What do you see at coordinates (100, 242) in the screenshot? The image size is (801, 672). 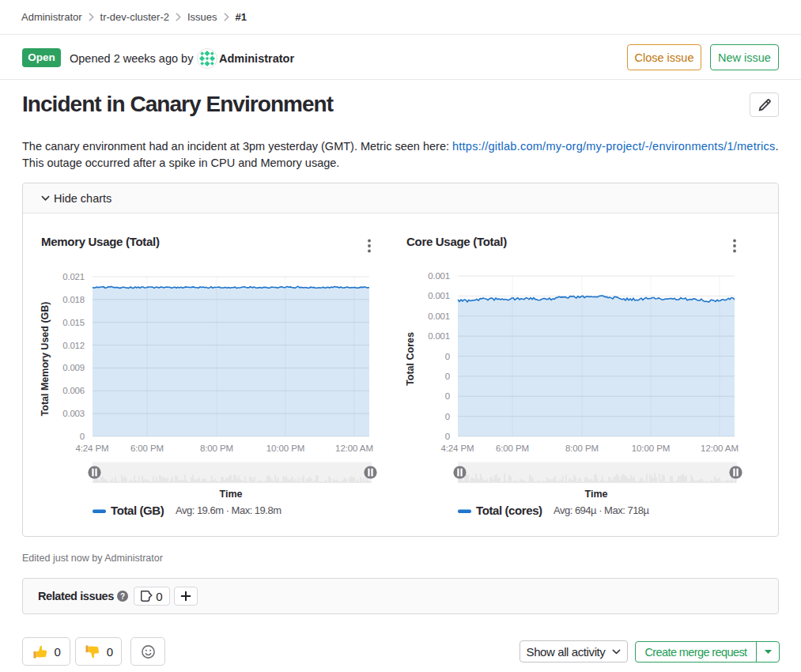 I see `svg-text: Memory Usage (Total)` at bounding box center [100, 242].